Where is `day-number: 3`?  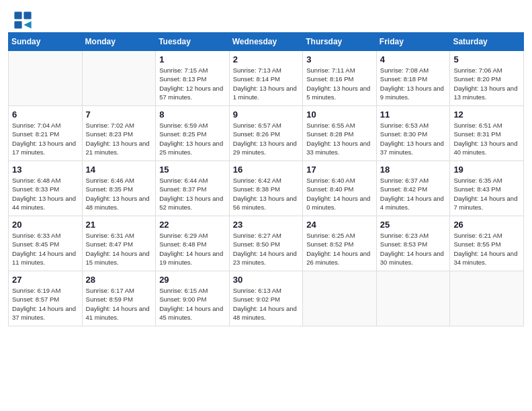
day-number: 3 is located at coordinates (340, 59).